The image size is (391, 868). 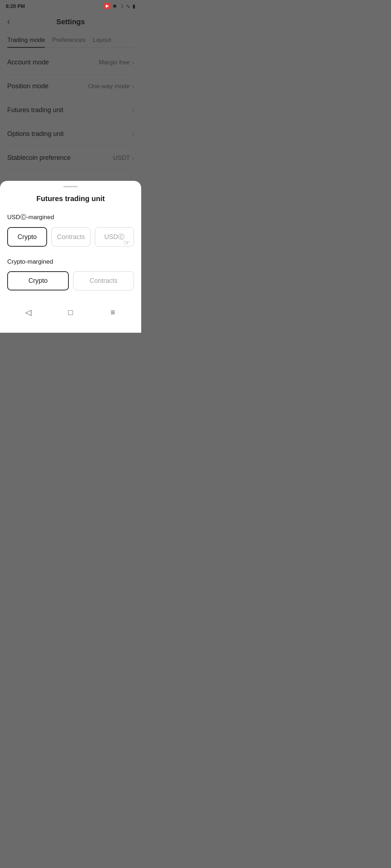 What do you see at coordinates (133, 110) in the screenshot?
I see `futures-trading-unit-chevron: ›` at bounding box center [133, 110].